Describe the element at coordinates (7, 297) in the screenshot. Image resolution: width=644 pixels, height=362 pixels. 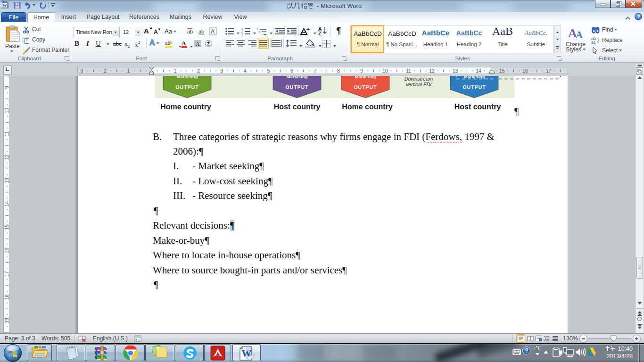
I see `svg-text: 18` at that location.